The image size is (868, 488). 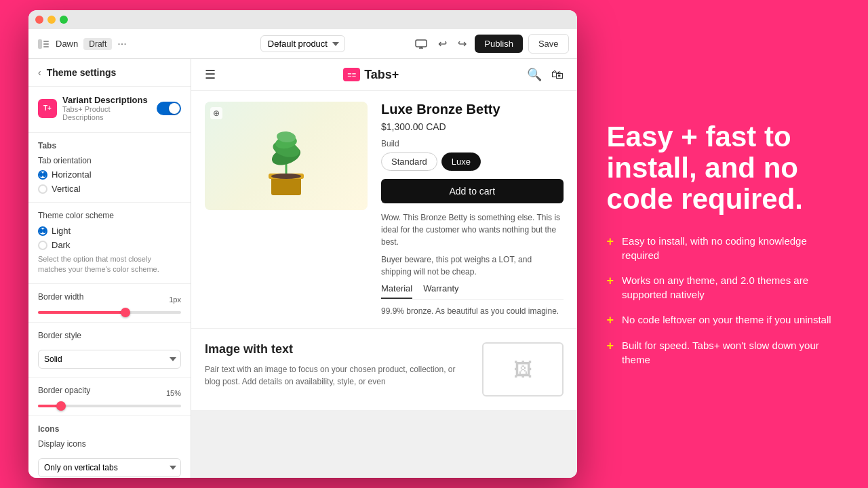 What do you see at coordinates (110, 146) in the screenshot?
I see `tabs-label: Tabs` at bounding box center [110, 146].